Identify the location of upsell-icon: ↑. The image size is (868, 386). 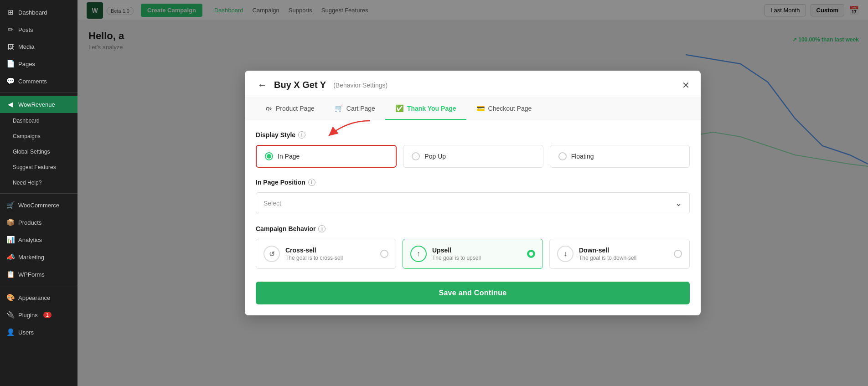
(418, 254).